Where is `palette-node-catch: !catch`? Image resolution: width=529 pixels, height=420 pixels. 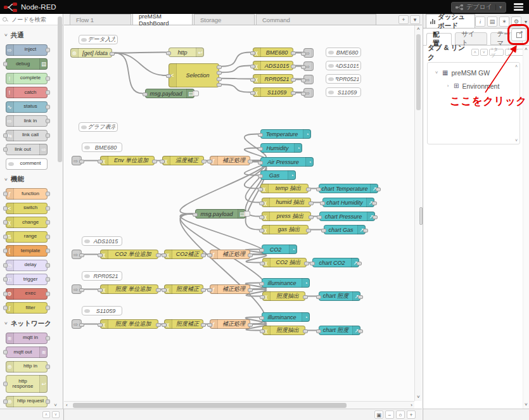 palette-node-catch: !catch is located at coordinates (27, 92).